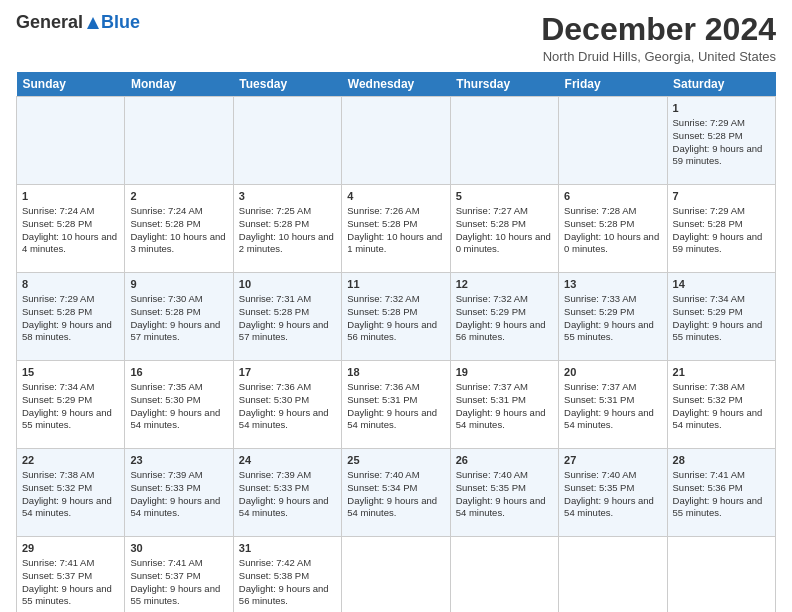  I want to click on calendar-cell: 27Sunrise: 7:40 AMSunset: 5:35 PMDayligh…, so click(613, 493).